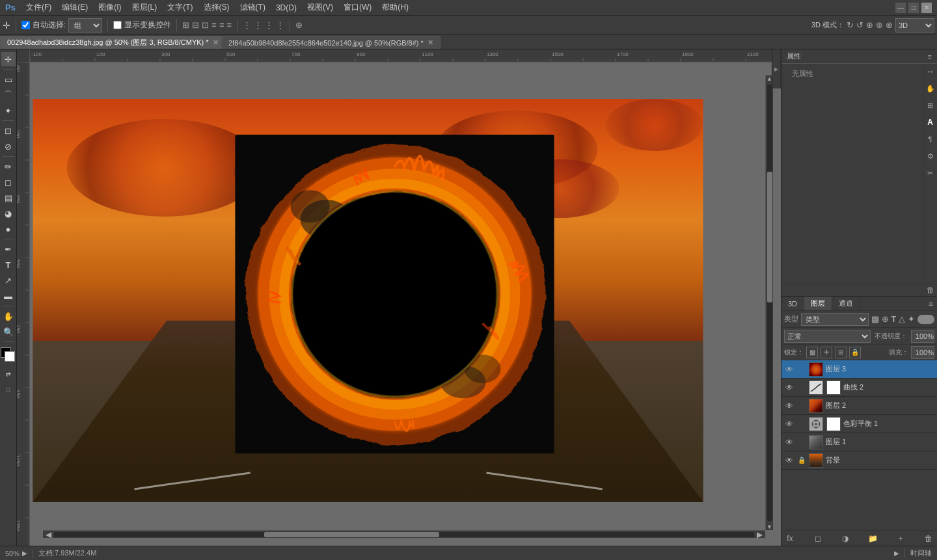  What do you see at coordinates (812, 353) in the screenshot?
I see `lock-pixels-btn: ▩` at bounding box center [812, 353].